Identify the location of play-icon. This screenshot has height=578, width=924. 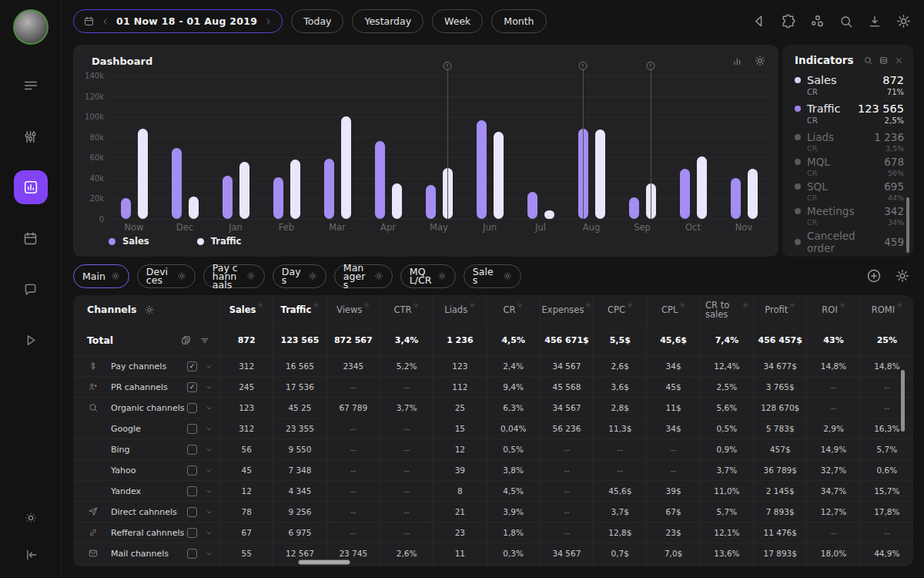
(31, 340).